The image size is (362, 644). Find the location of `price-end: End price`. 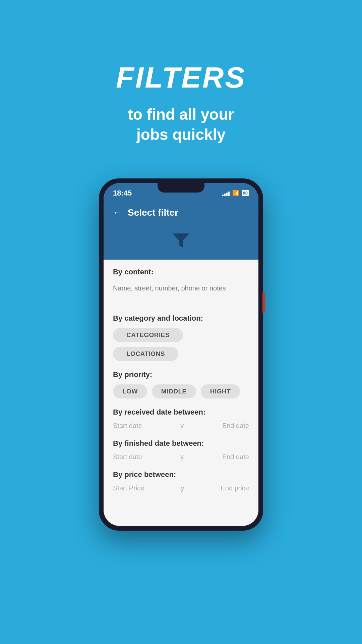

price-end: End price is located at coordinates (235, 488).